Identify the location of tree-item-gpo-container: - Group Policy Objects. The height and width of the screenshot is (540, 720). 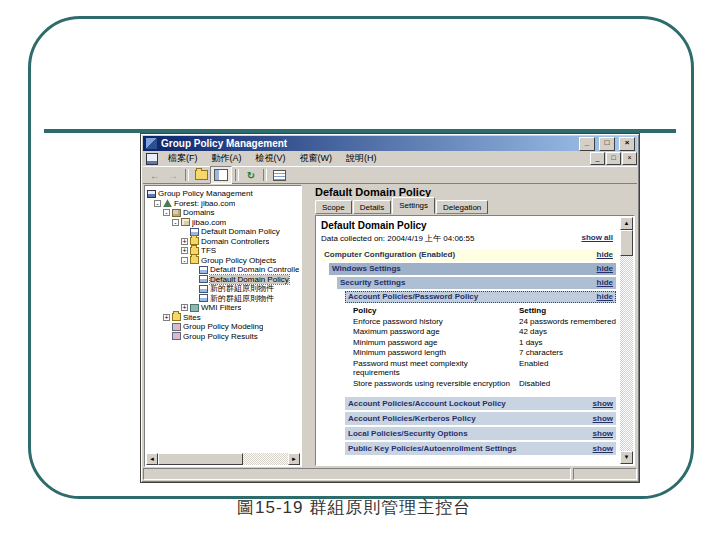
(223, 261).